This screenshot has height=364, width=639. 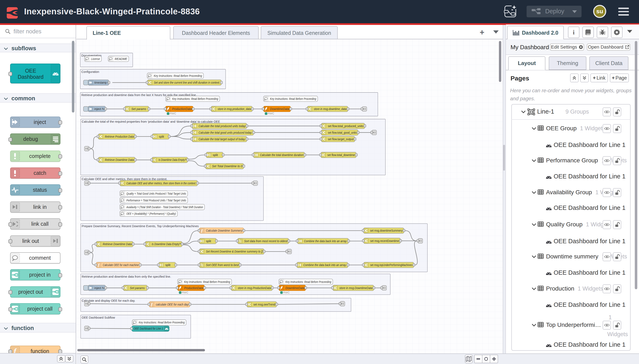 What do you see at coordinates (341, 139) in the screenshot?
I see `svg-text: set flow.target_output` at bounding box center [341, 139].